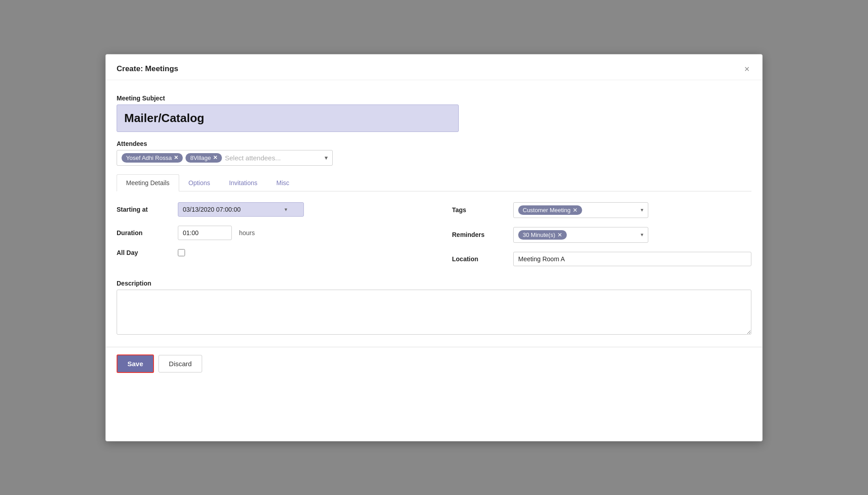 This screenshot has height=495, width=868. What do you see at coordinates (547, 210) in the screenshot?
I see `tag-customer-meeting-value: Customer Meeting` at bounding box center [547, 210].